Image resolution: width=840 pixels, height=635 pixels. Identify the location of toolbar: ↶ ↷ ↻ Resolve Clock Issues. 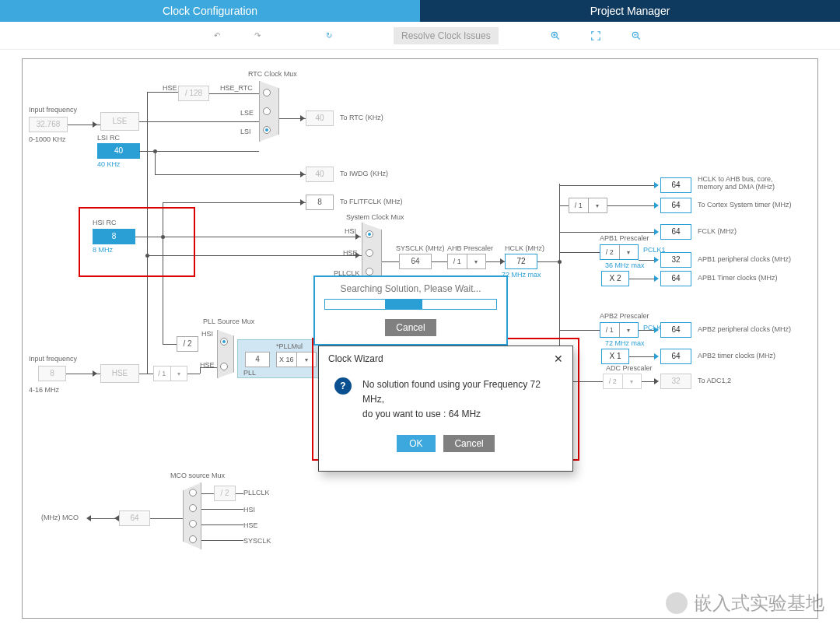
(420, 36).